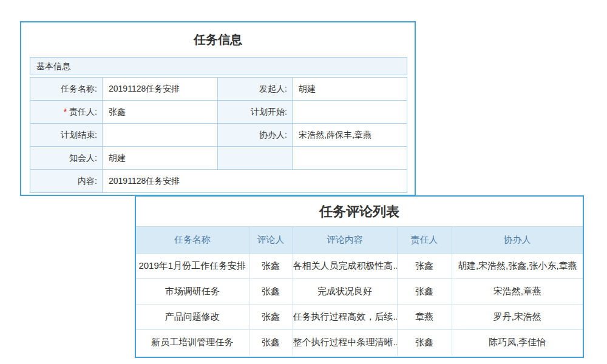 The height and width of the screenshot is (364, 607). What do you see at coordinates (219, 135) in the screenshot?
I see `form-row-planend-assistant: 计划结束: 协办人: 宋浩然,薛保丰,章燕` at bounding box center [219, 135].